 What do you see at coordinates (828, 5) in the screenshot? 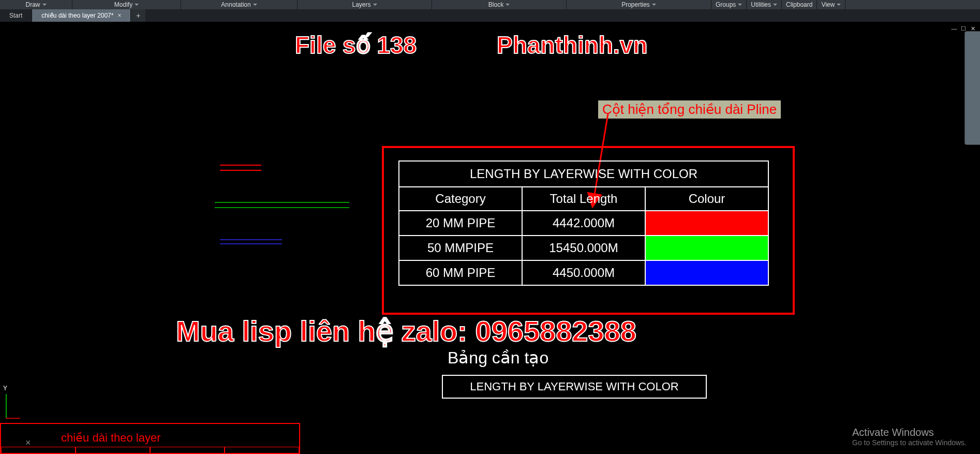
I see `ribbon-label: View` at bounding box center [828, 5].